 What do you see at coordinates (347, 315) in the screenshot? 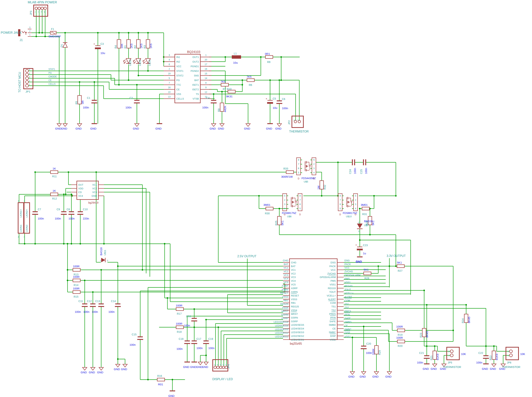
I see `schematic-text: PFIN` at bounding box center [347, 315].